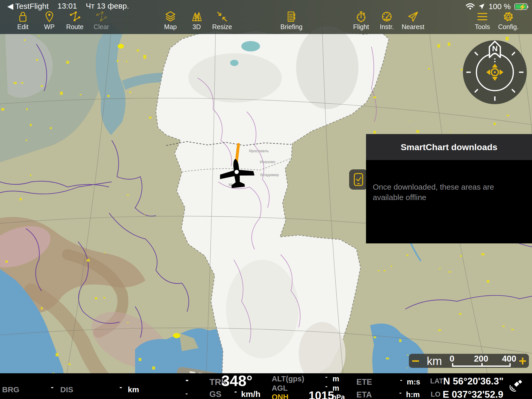  Describe the element at coordinates (222, 27) in the screenshot. I see `toolbar-label: Resize` at that location.